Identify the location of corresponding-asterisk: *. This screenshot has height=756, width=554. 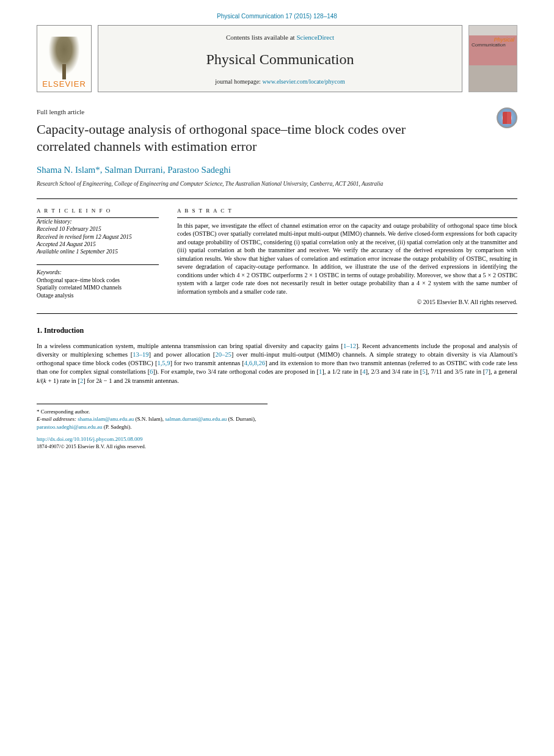
(98, 170).